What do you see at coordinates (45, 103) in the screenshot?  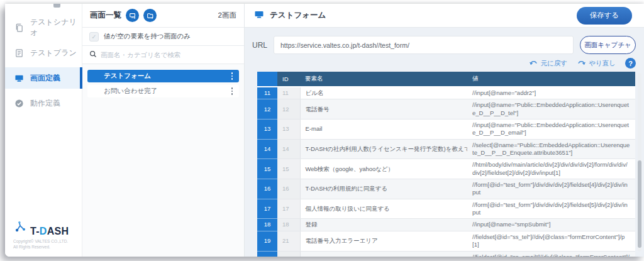 I see `sidebar-item-label: 動作定義` at bounding box center [45, 103].